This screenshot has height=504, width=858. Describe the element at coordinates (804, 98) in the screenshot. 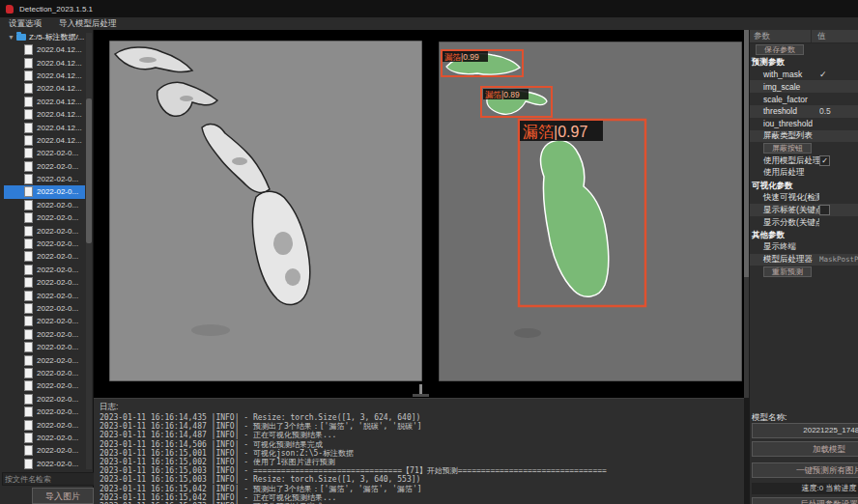

I see `param-row: scale_factor` at that location.